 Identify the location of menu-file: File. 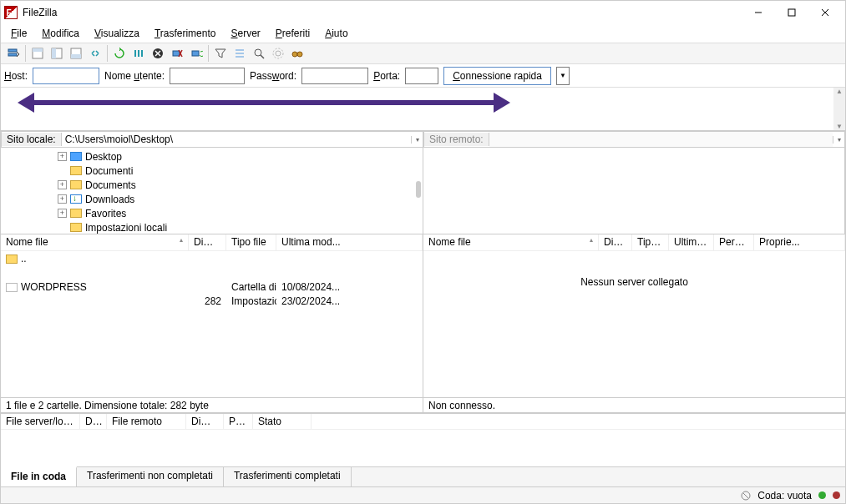
(18, 33).